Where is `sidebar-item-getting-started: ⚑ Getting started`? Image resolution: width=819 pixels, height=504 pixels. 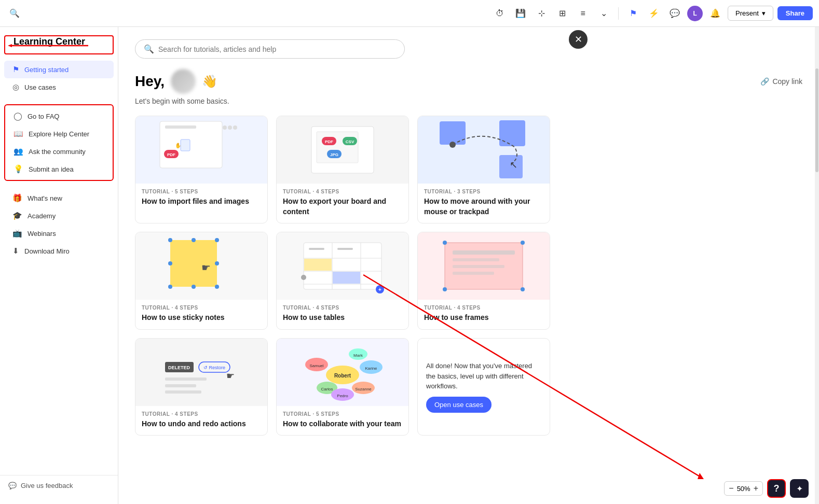 sidebar-item-getting-started: ⚑ Getting started is located at coordinates (59, 69).